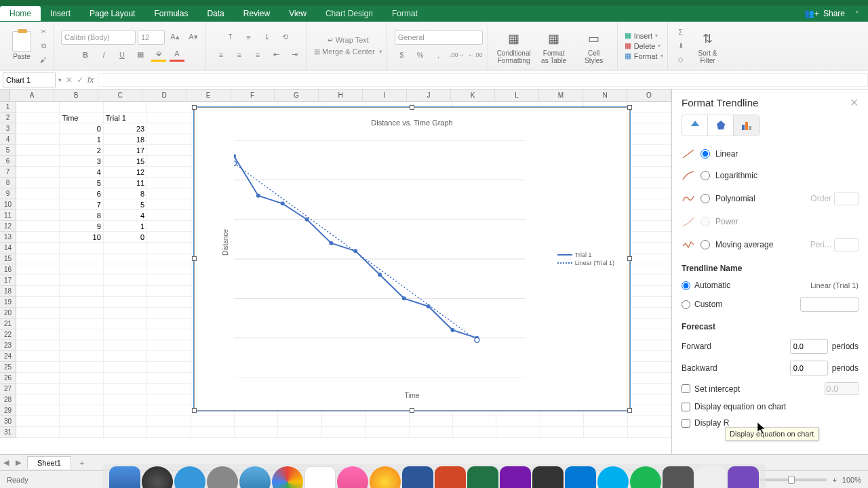 This screenshot has height=488, width=868. Describe the element at coordinates (43, 32) in the screenshot. I see `cut-icon: ✂` at that location.